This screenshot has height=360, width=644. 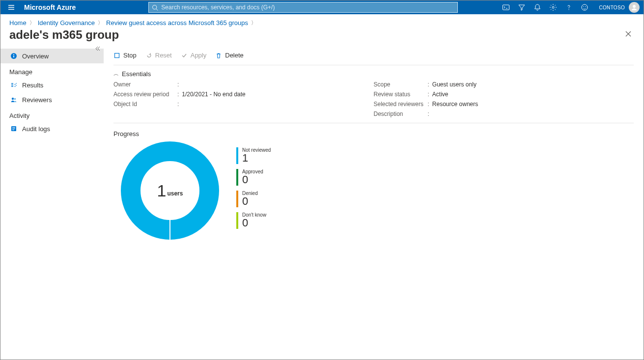 What do you see at coordinates (51, 7) in the screenshot?
I see `brand-label: Microsoft Azure` at bounding box center [51, 7].